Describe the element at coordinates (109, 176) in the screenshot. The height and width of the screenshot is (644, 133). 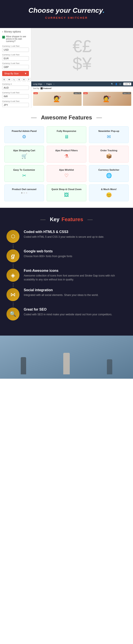
I see `currency-icon: 🌐` at that location.